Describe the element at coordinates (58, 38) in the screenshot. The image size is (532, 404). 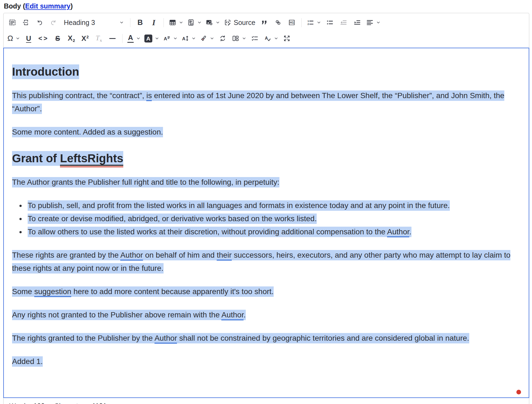
I see `strikethrough-button: S` at that location.